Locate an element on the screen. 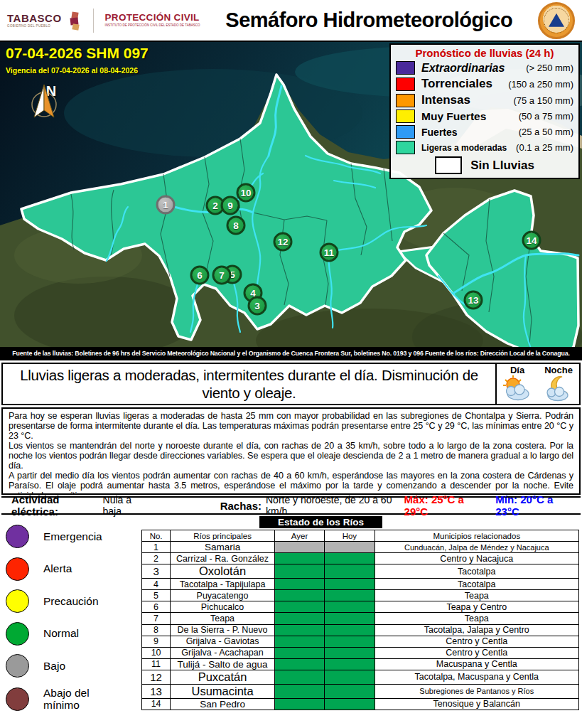 The image size is (582, 728). no-rain-label: Sin Lluvias is located at coordinates (502, 166).